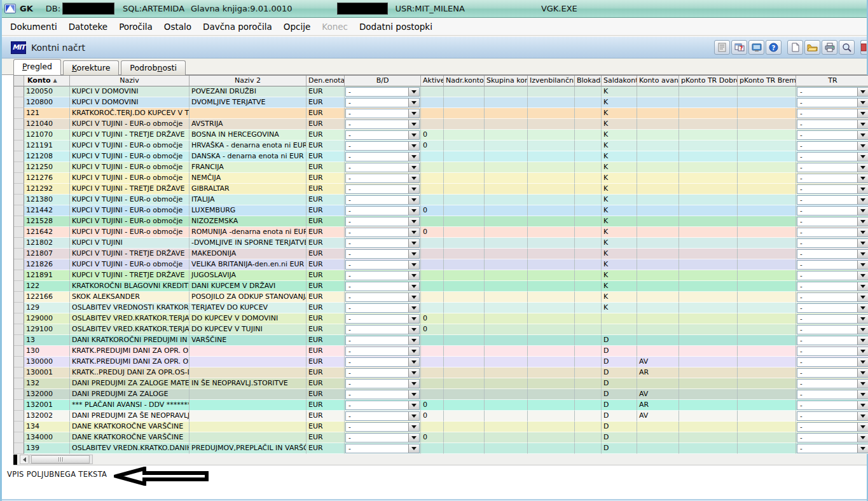 The width and height of the screenshot is (868, 501). I want to click on table-row: 121070KUPCI V TUJINI - TRETJE DRŽAVEBOSN…, so click(441, 135).